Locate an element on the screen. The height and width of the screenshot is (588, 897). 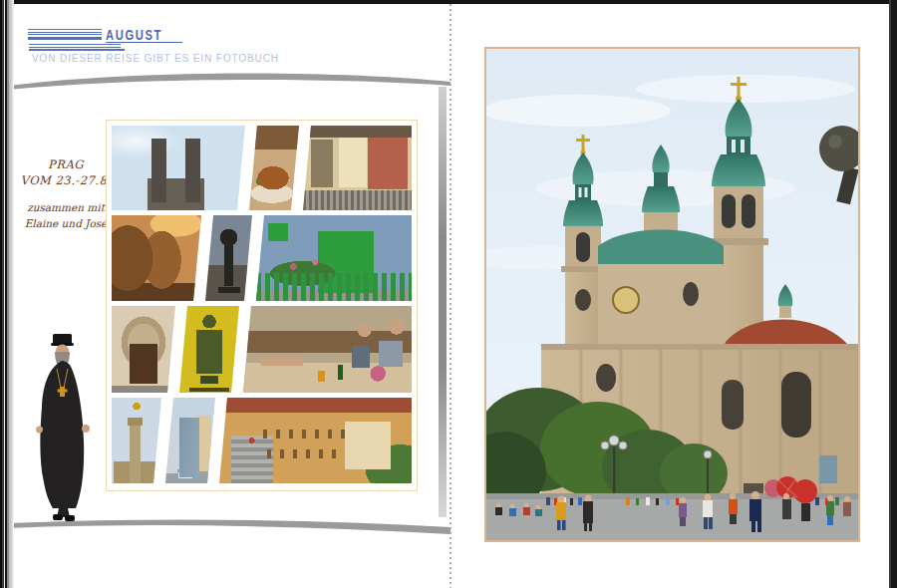
curl-top-shadow is located at coordinates (229, 82).